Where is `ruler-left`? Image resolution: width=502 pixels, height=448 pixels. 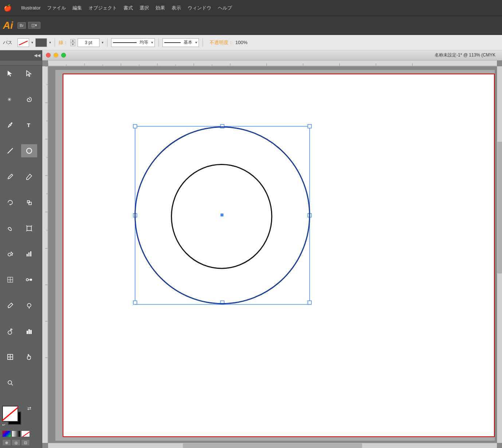
ruler-left is located at coordinates (45, 255).